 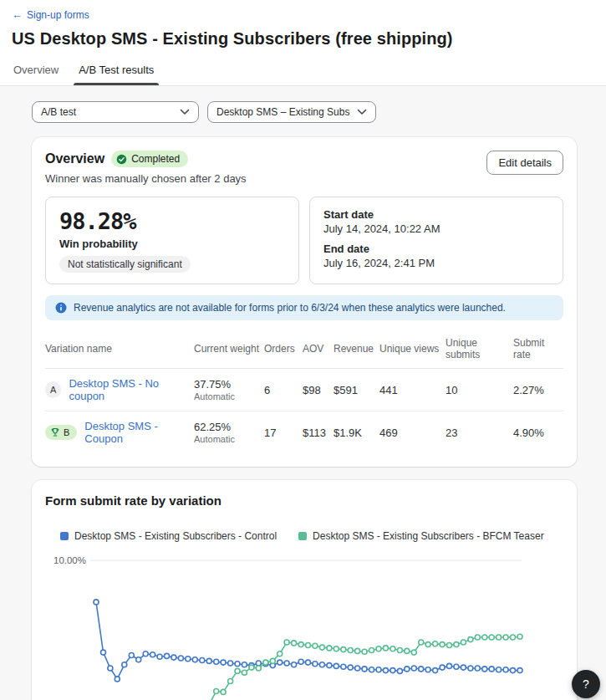 What do you see at coordinates (283, 349) in the screenshot?
I see `col-orders: Orders` at bounding box center [283, 349].